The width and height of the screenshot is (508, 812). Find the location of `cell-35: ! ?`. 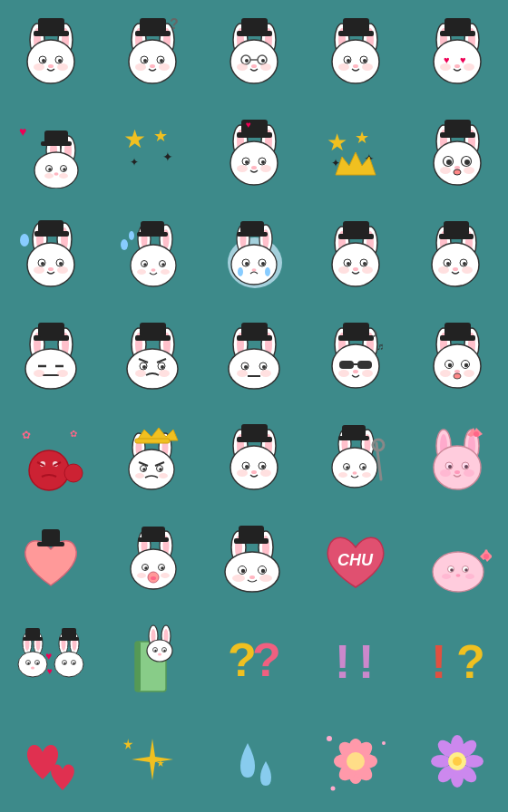

cell-35: ! ? is located at coordinates (457, 660).